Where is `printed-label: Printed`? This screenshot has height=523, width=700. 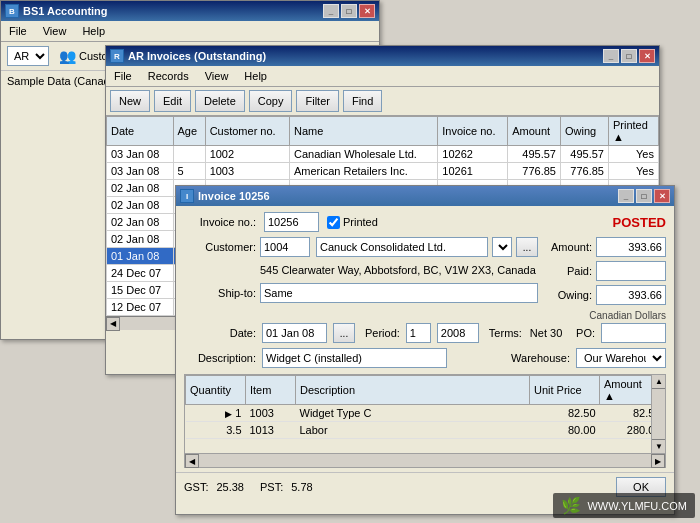
printed-label: Printed is located at coordinates (360, 222).